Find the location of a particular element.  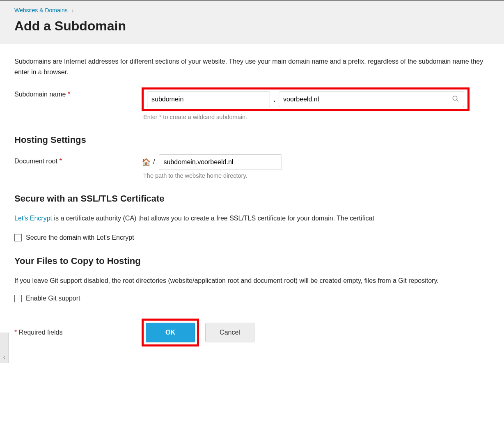

ssl-description: Let's Encrypt is a certificate authority… is located at coordinates (252, 218).